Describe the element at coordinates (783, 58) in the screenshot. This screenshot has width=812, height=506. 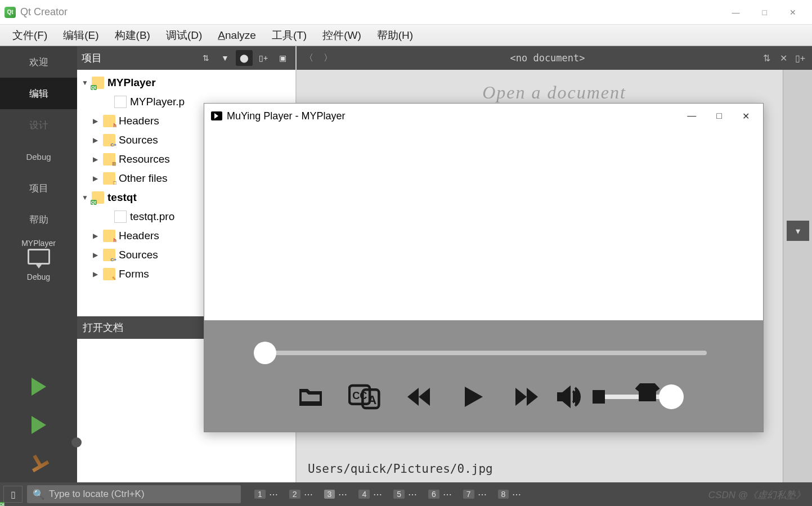
I see `close-doc-button: ✕` at that location.